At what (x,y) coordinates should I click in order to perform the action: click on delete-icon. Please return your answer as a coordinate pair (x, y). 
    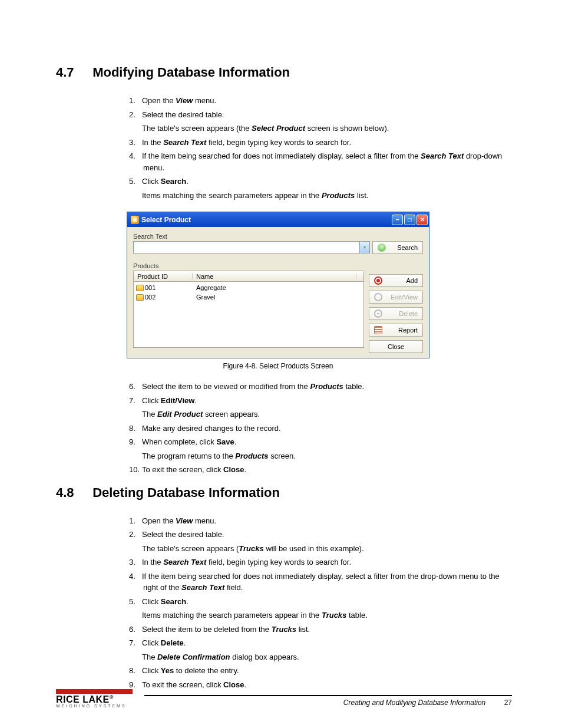
    Looking at the image, I should click on (378, 314).